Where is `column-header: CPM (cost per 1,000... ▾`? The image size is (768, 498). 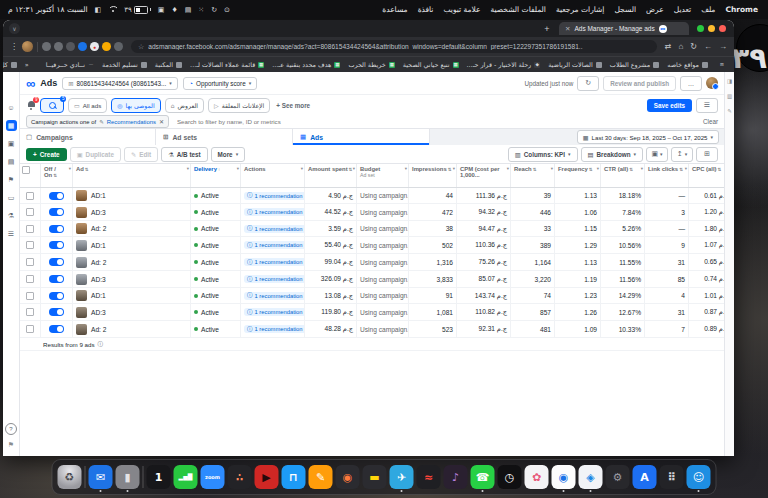 column-header: CPM (cost per 1,000... ▾ is located at coordinates (484, 176).